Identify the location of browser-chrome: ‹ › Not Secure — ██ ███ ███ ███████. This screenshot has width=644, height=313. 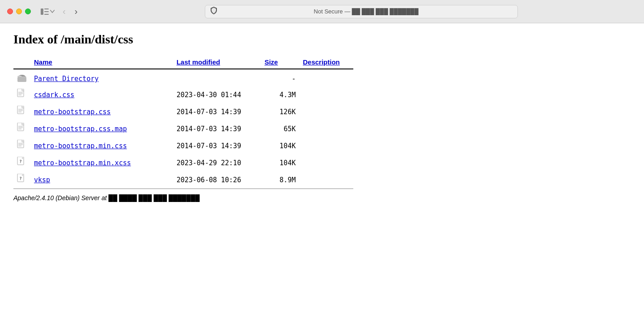
(322, 12).